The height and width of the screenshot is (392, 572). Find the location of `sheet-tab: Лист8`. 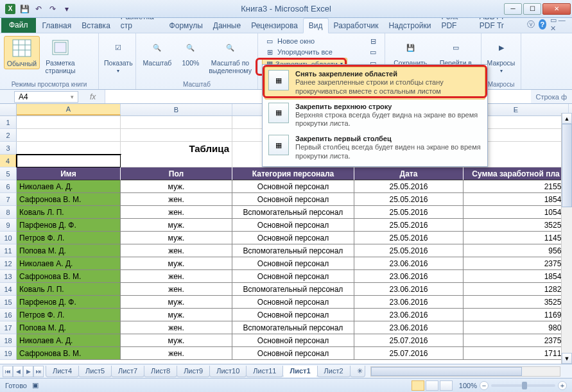

sheet-tab: Лист8 is located at coordinates (160, 371).